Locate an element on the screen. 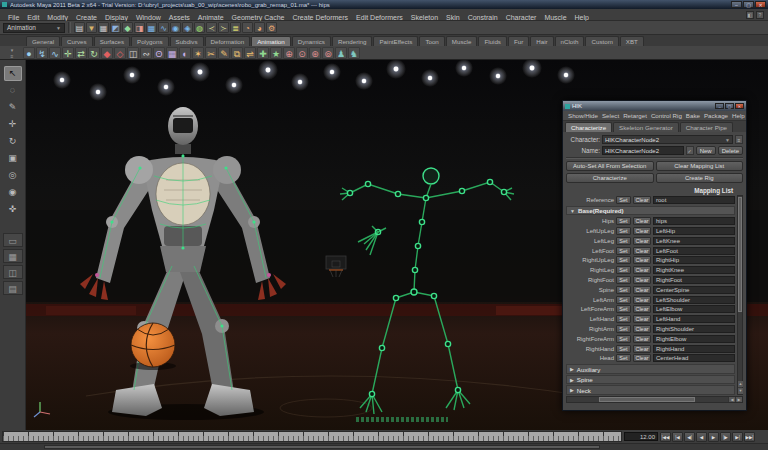  tool-button: ✎ is located at coordinates (13, 108).